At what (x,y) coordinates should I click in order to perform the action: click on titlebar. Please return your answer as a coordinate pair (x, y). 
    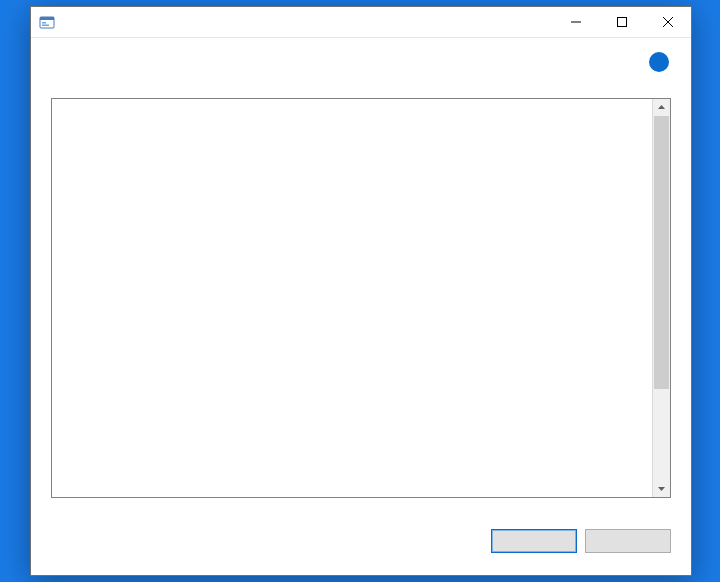
    Looking at the image, I should click on (361, 22).